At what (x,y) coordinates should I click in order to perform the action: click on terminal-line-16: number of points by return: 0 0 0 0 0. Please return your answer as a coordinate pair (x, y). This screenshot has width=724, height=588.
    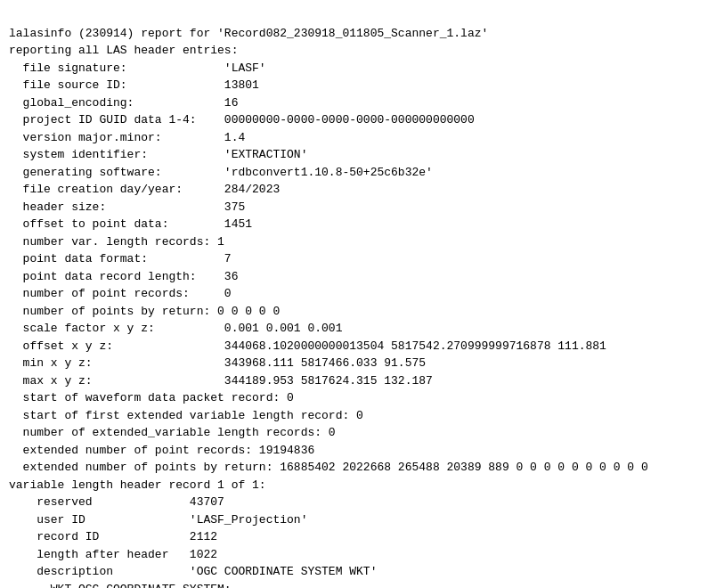
    Looking at the image, I should click on (362, 312).